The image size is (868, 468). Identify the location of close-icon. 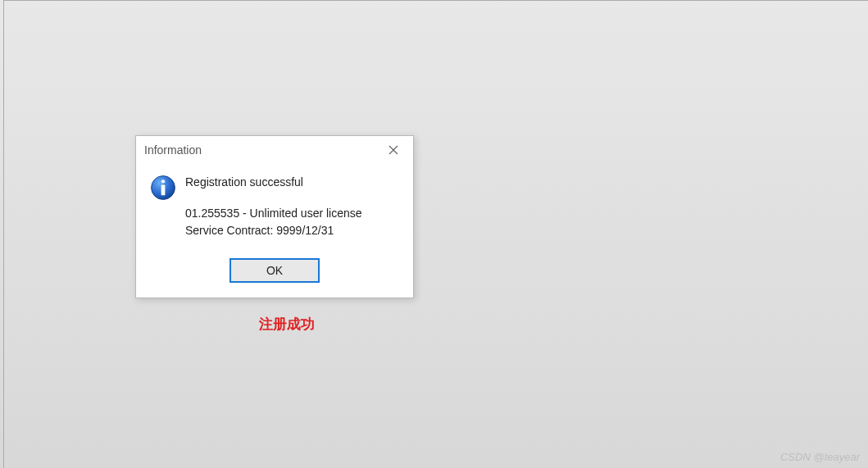
(393, 150).